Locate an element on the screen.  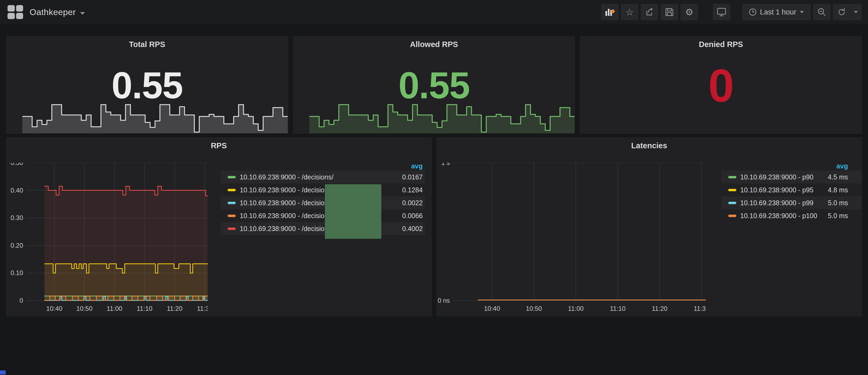
panel-title-rps: RPS is located at coordinates (219, 146).